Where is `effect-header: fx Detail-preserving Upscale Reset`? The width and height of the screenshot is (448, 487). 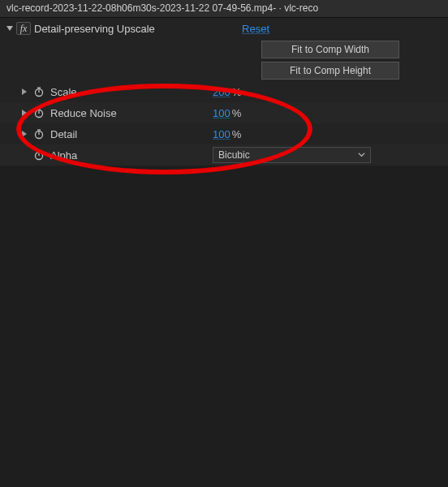
effect-header: fx Detail-preserving Upscale Reset is located at coordinates (224, 28).